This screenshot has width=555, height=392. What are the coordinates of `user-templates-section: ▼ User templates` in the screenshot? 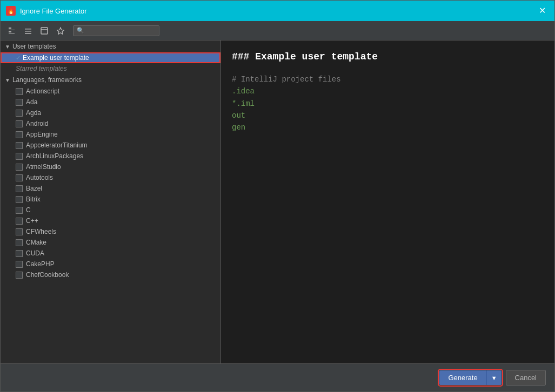 It's located at (110, 46).